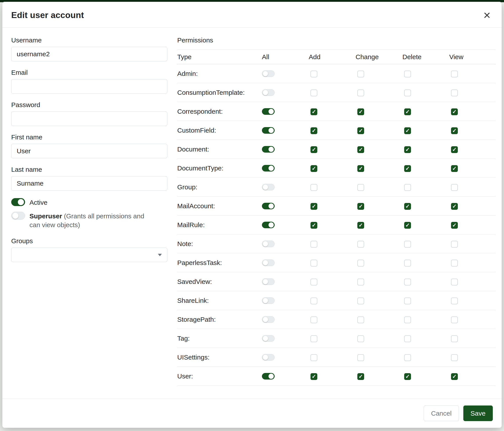 This screenshot has height=431, width=504. I want to click on email-field, so click(89, 86).